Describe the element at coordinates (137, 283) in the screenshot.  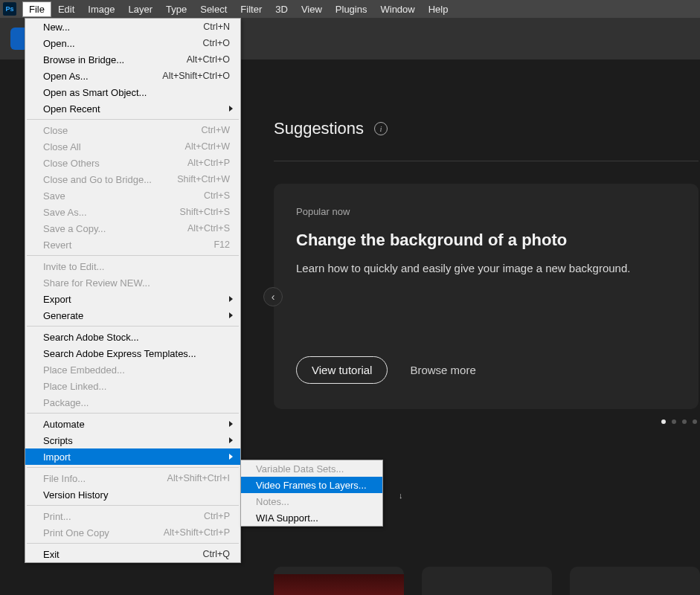
I see `menu-item-label: Share for Review NEW...` at that location.